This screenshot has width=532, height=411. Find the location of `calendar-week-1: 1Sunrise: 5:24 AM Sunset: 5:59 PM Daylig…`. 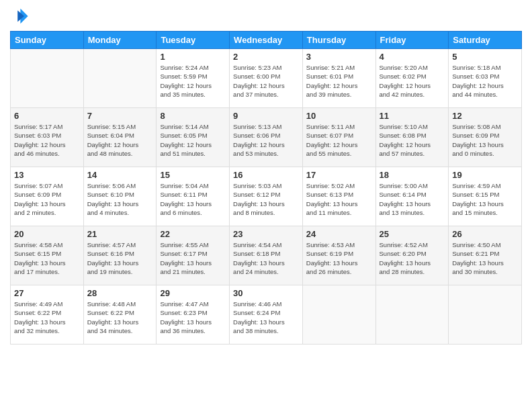

calendar-week-1: 1Sunrise: 5:24 AM Sunset: 5:59 PM Daylig… is located at coordinates (266, 79).